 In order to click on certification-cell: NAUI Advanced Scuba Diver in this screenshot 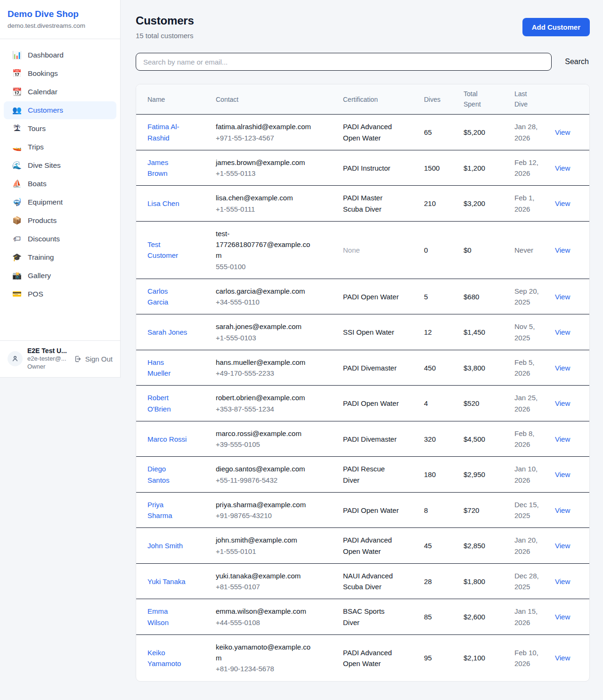, I will do `click(383, 582)`.